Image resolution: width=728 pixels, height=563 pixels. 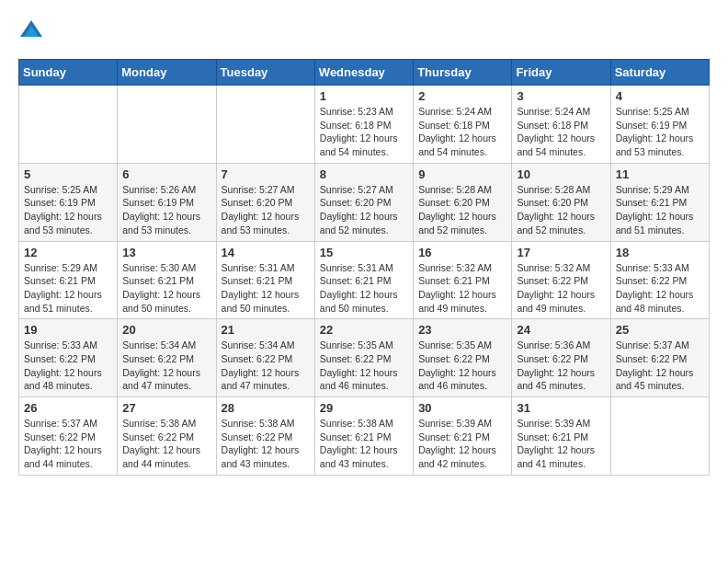 I want to click on cell-day-number: 10, so click(x=561, y=175).